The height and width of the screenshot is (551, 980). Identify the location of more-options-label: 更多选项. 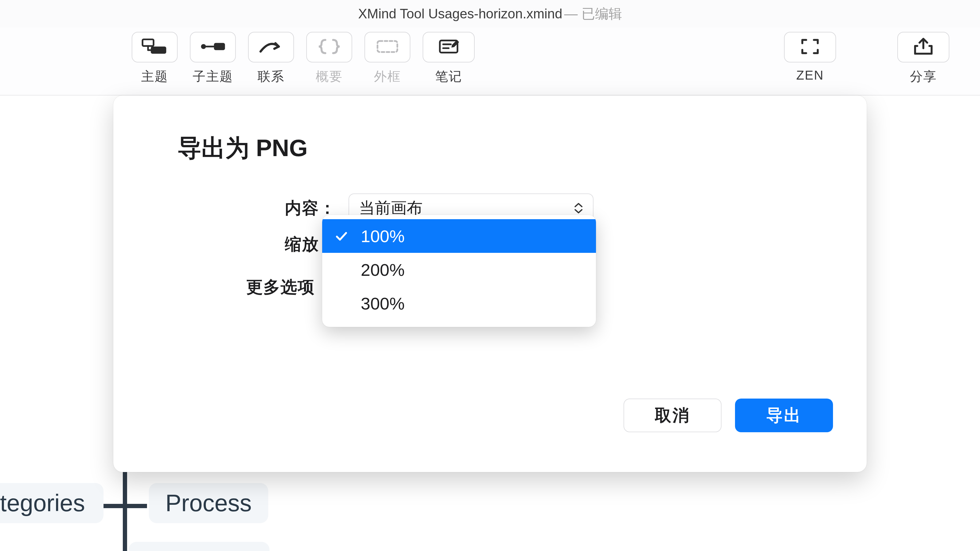
(281, 287).